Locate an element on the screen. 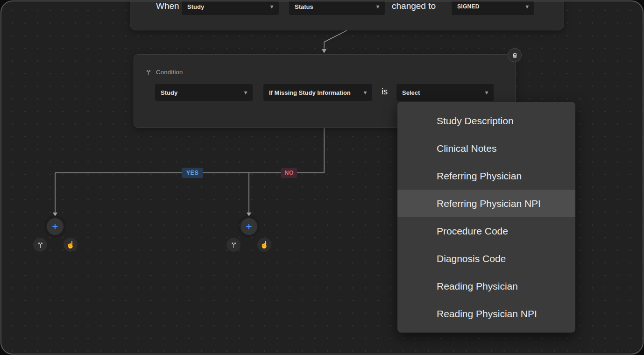  condition-value-dropdown: Select ▾ is located at coordinates (445, 92).